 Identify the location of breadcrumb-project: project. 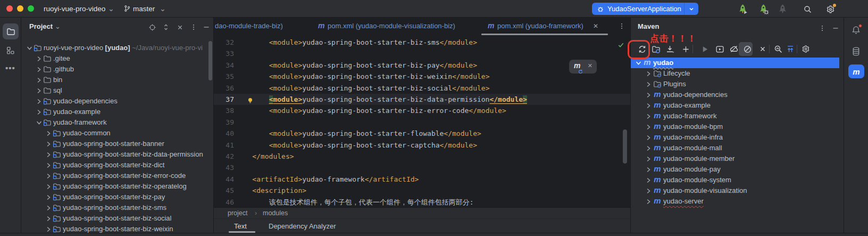
(238, 213).